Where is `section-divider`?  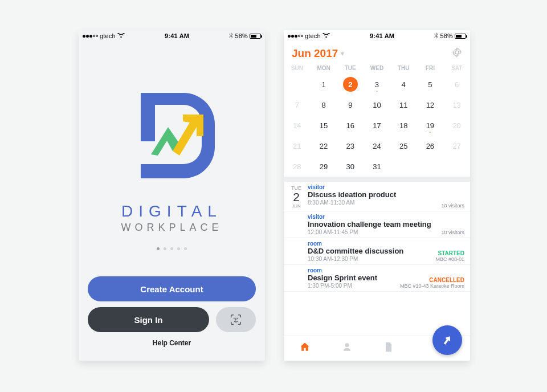
section-divider is located at coordinates (377, 179).